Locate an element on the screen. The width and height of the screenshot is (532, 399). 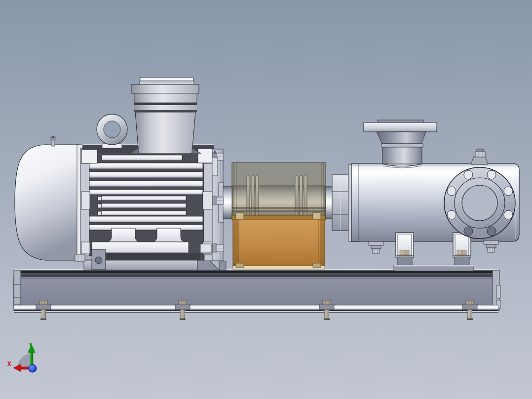
baseplate-left-endcap is located at coordinates (17, 290).